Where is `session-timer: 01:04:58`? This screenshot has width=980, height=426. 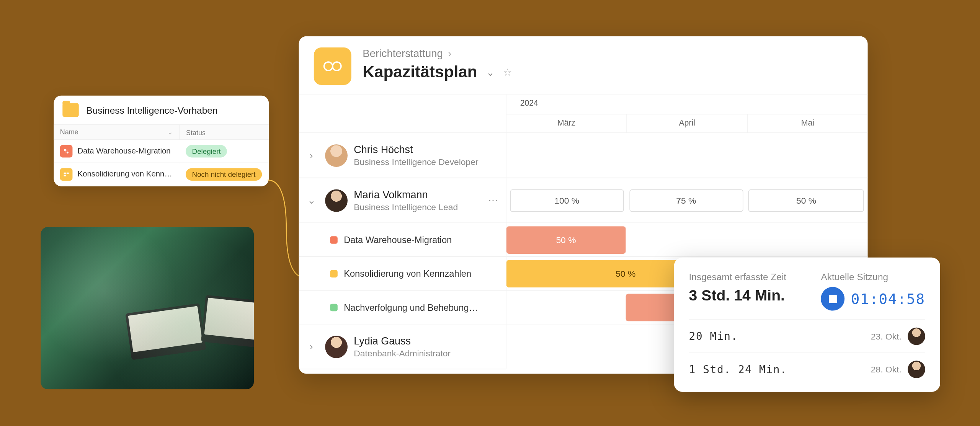 session-timer: 01:04:58 is located at coordinates (888, 299).